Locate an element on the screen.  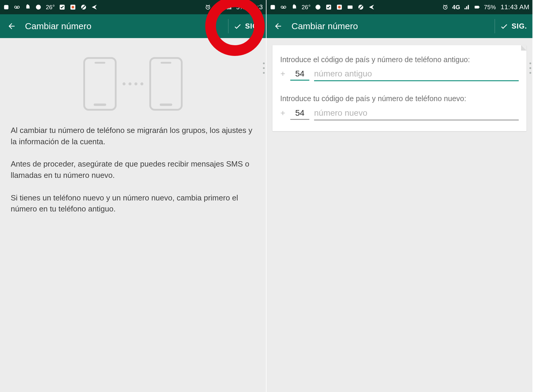
status-bar: 26° 4G 5% 11:3 is located at coordinates (133, 7).